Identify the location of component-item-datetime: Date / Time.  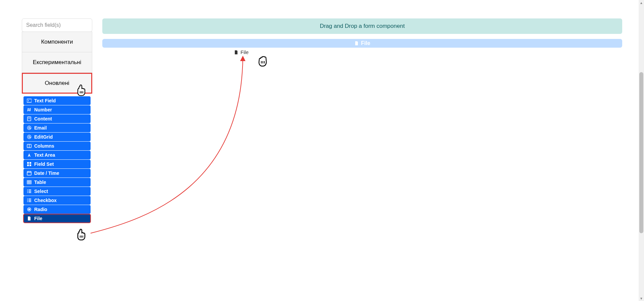
(57, 173).